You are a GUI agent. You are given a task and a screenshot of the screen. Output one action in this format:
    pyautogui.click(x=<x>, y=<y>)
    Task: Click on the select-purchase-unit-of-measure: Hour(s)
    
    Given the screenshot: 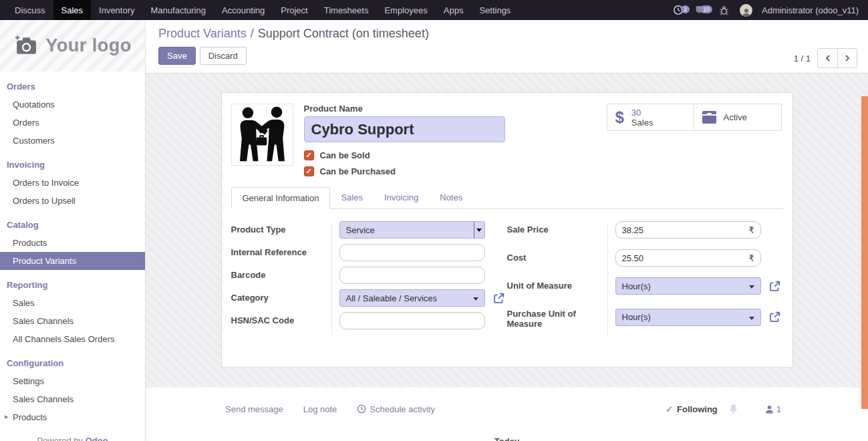 What is the action you would take?
    pyautogui.click(x=688, y=317)
    